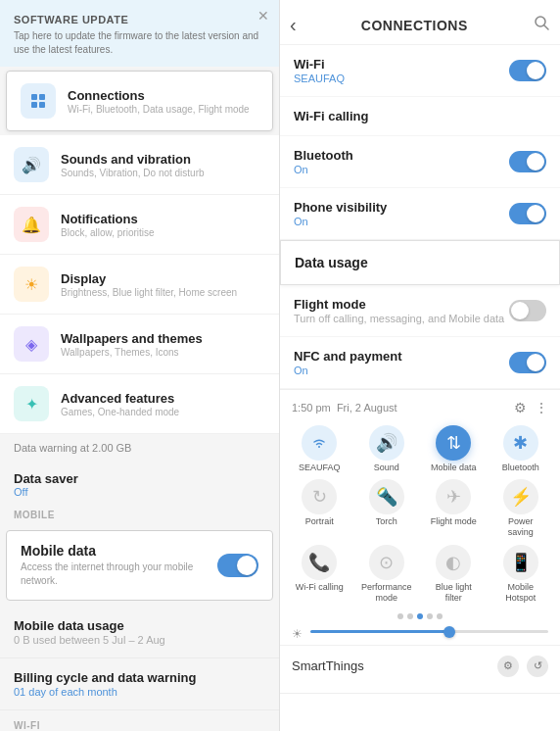  Describe the element at coordinates (521, 509) in the screenshot. I see `qs-power-saving: ⚡ Power saving` at that location.